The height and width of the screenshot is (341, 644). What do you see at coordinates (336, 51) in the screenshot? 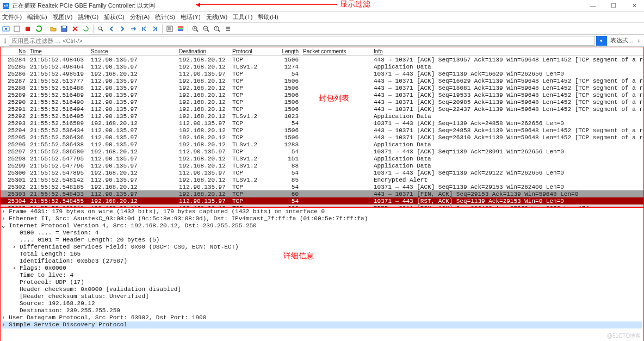
I see `column-header: Packet comments` at bounding box center [336, 51].